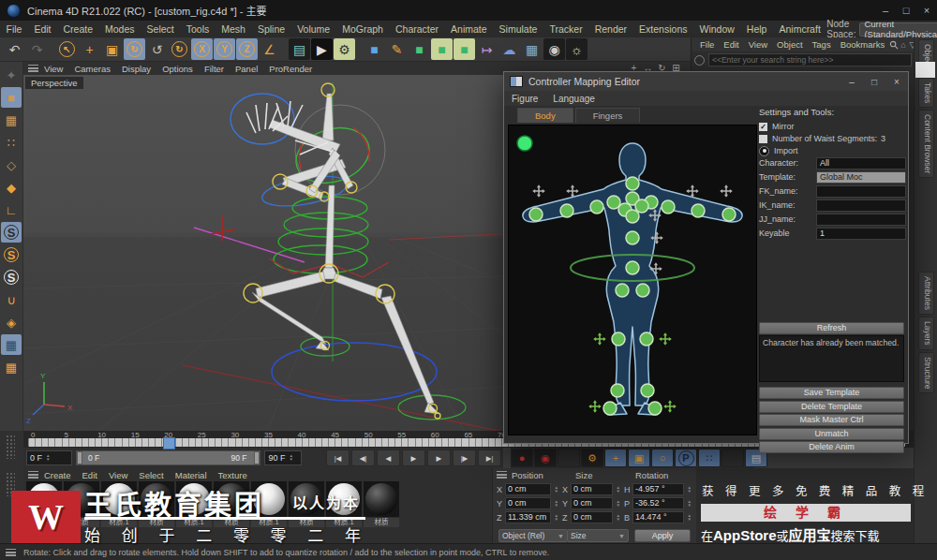 The width and height of the screenshot is (937, 560). What do you see at coordinates (822, 45) in the screenshot?
I see `objects-menu-item: Tags` at bounding box center [822, 45].